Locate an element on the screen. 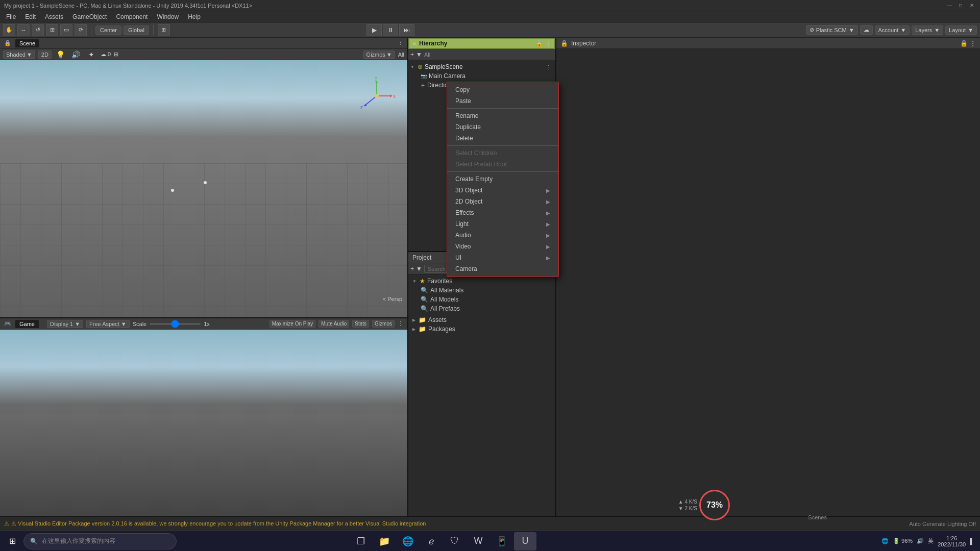 This screenshot has width=980, height=551. tool-rotate: ↺ is located at coordinates (38, 30).